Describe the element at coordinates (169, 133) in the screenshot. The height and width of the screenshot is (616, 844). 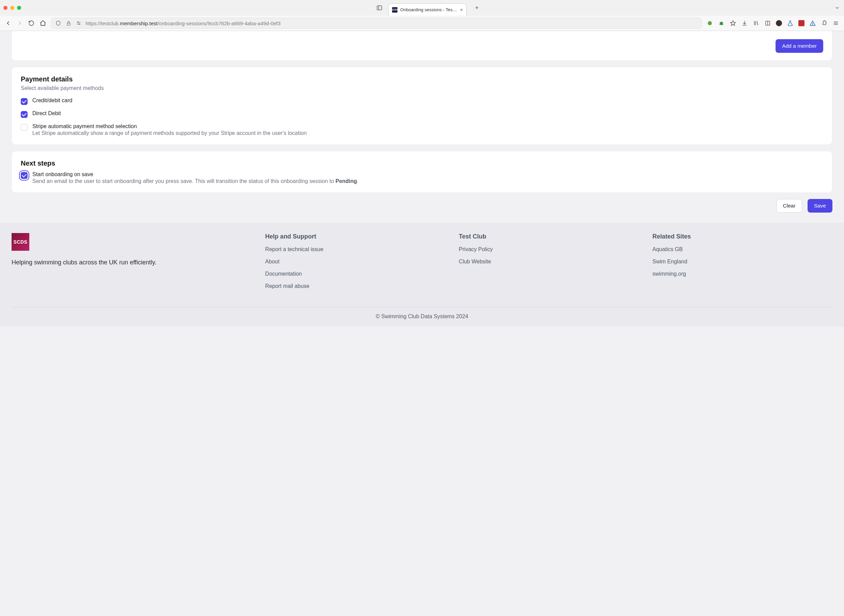
I see `payment-option-description: Let Stripe automatically show a range of…` at that location.